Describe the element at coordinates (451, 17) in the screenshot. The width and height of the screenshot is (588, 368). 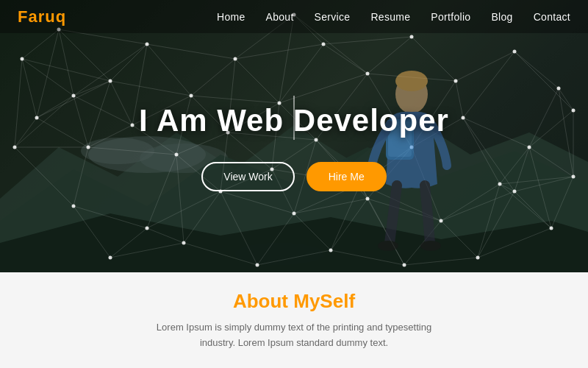
I see `nav-portfolio: Portfolio` at that location.